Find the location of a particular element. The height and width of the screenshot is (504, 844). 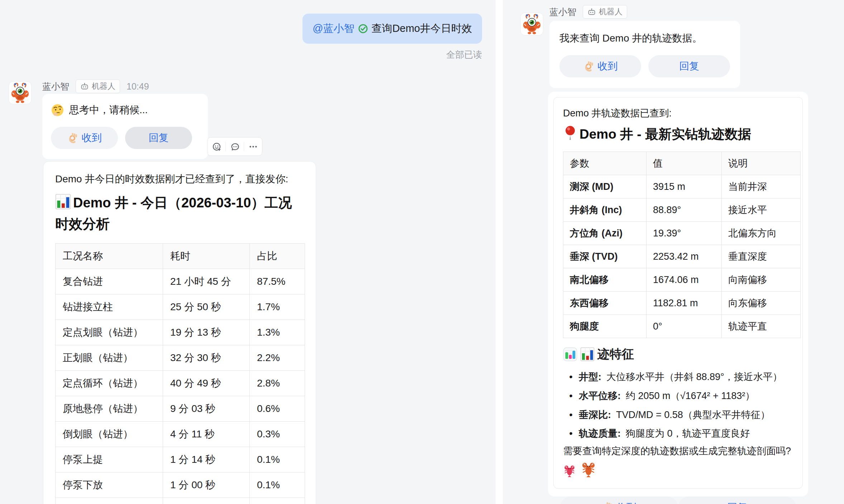

table-cell: 其他 is located at coordinates (109, 501).